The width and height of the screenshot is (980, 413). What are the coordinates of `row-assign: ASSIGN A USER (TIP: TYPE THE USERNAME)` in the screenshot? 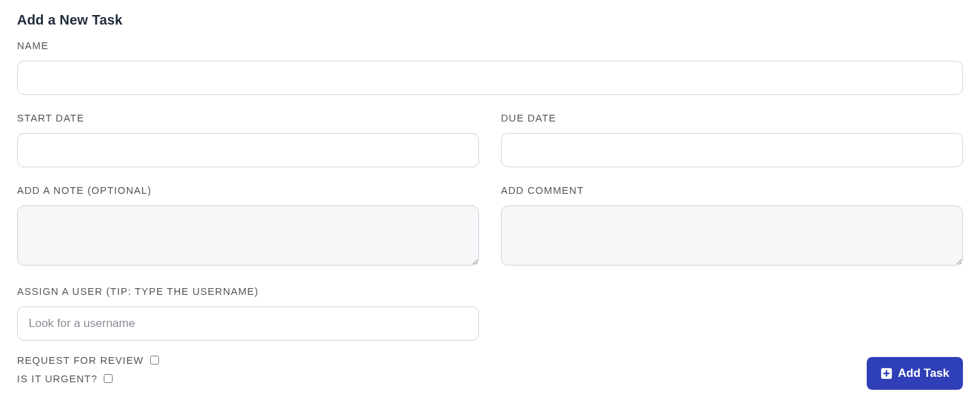 It's located at (490, 313).